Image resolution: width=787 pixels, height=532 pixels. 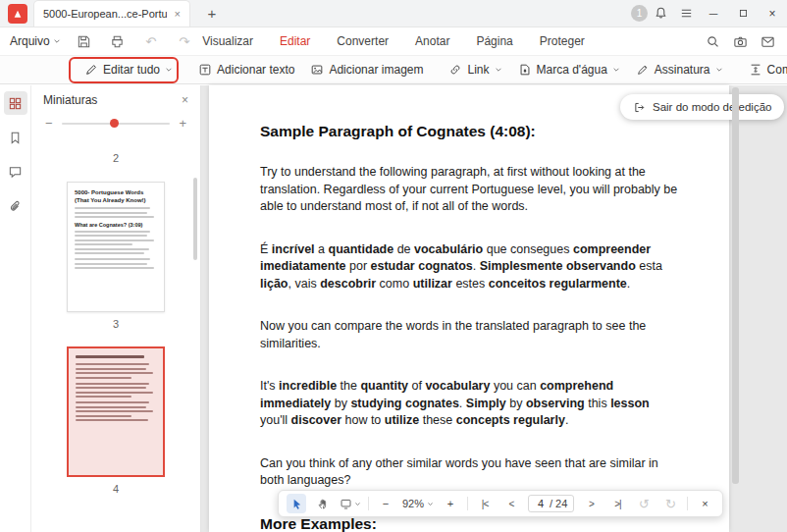 I want to click on thumbnail-page-4-selected, so click(x=116, y=412).